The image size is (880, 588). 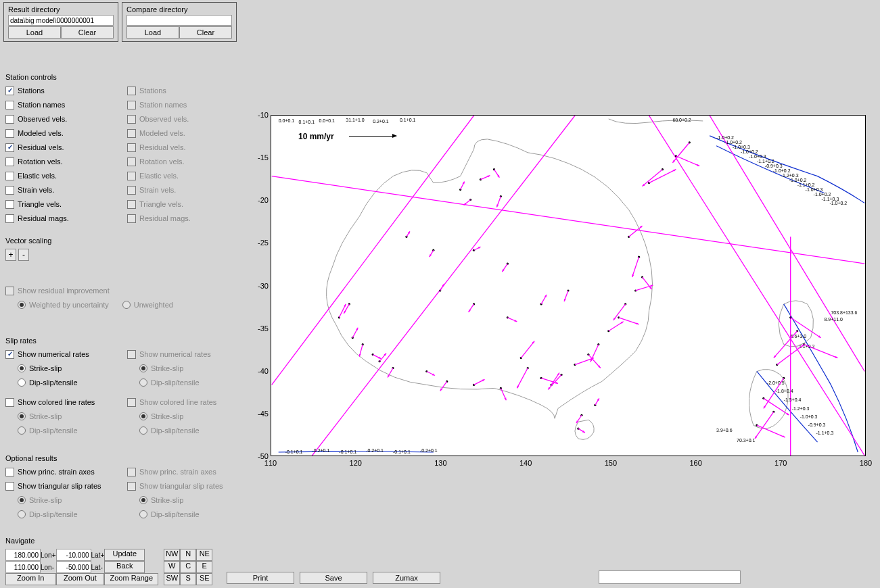 I want to click on compass-nw-button: NW, so click(x=172, y=555).